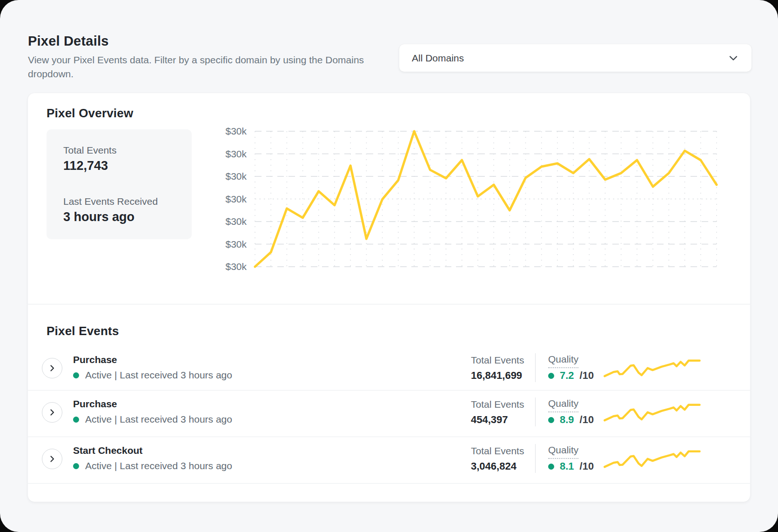 The image size is (778, 532). What do you see at coordinates (494, 466) in the screenshot?
I see `total-events-count: 3,046,824` at bounding box center [494, 466].